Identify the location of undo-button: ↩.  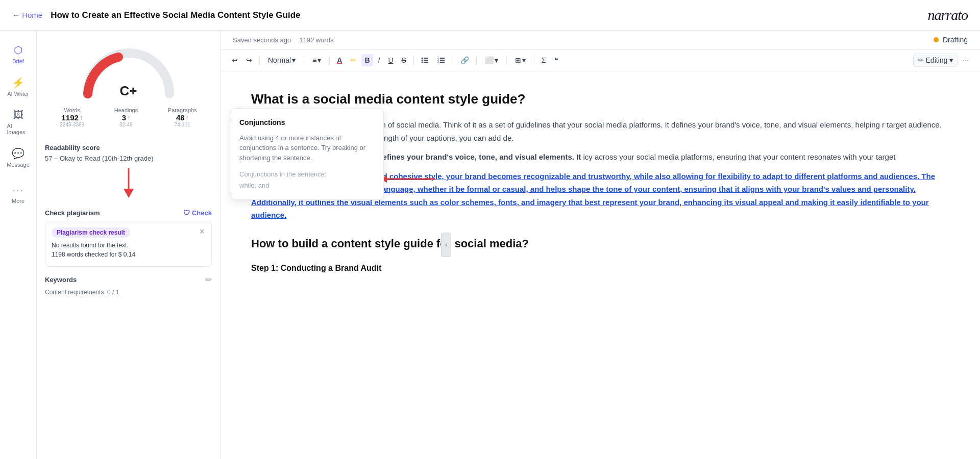
(235, 60).